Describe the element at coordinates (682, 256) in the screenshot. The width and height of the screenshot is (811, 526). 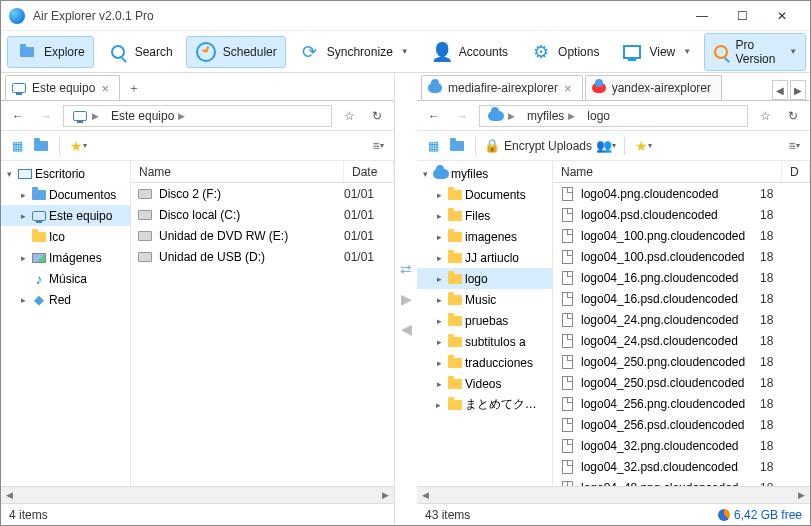
I see `list-row: logo04_100.psd.cloudencoded 18` at that location.